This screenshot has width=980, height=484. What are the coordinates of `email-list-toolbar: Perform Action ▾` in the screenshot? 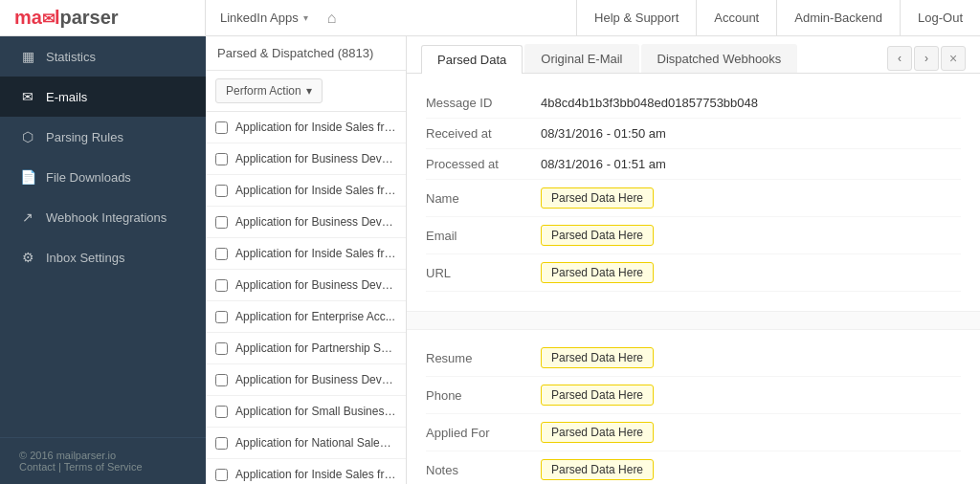 It's located at (306, 92).